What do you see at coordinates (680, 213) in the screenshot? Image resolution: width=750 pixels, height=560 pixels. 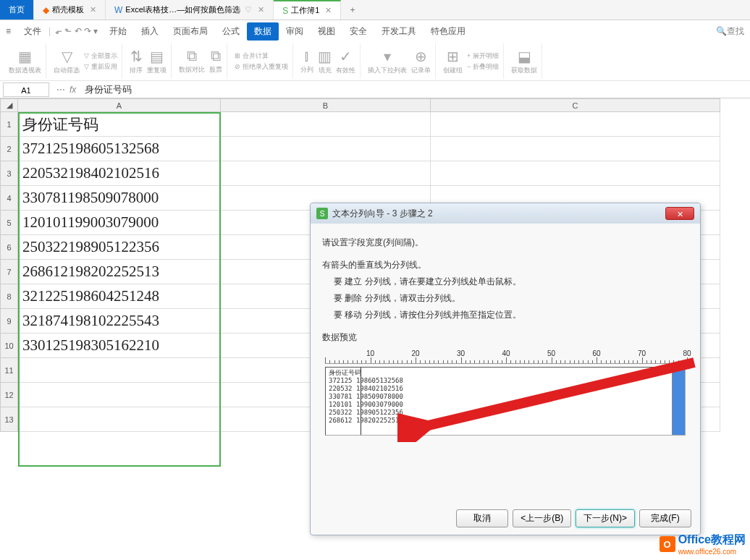 I see `dialog-close-button: ✕` at bounding box center [680, 213].